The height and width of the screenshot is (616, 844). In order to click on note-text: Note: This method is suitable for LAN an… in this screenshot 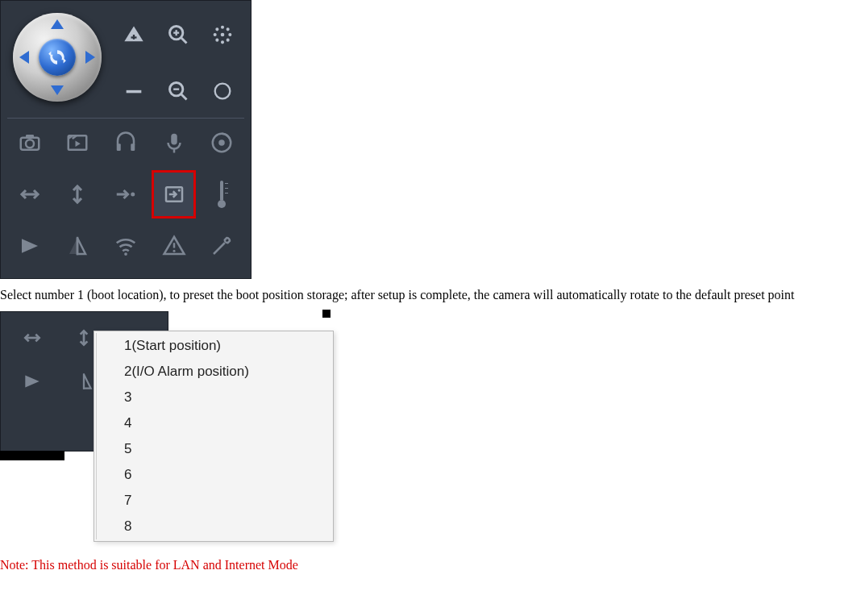, I will do `click(422, 565)`.